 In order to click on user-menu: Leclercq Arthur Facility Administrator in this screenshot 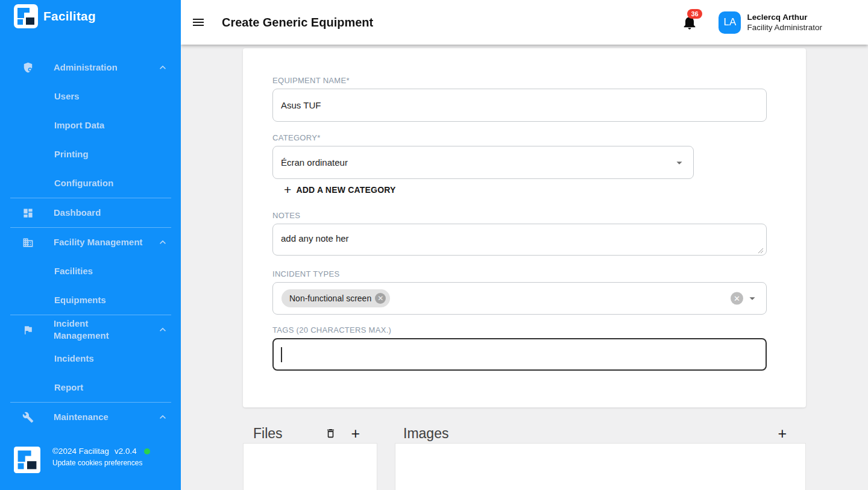, I will do `click(785, 22)`.